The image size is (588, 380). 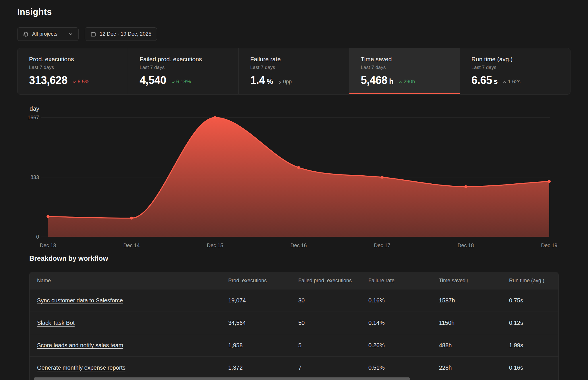 What do you see at coordinates (285, 82) in the screenshot?
I see `metric-delta: 0pp` at bounding box center [285, 82].